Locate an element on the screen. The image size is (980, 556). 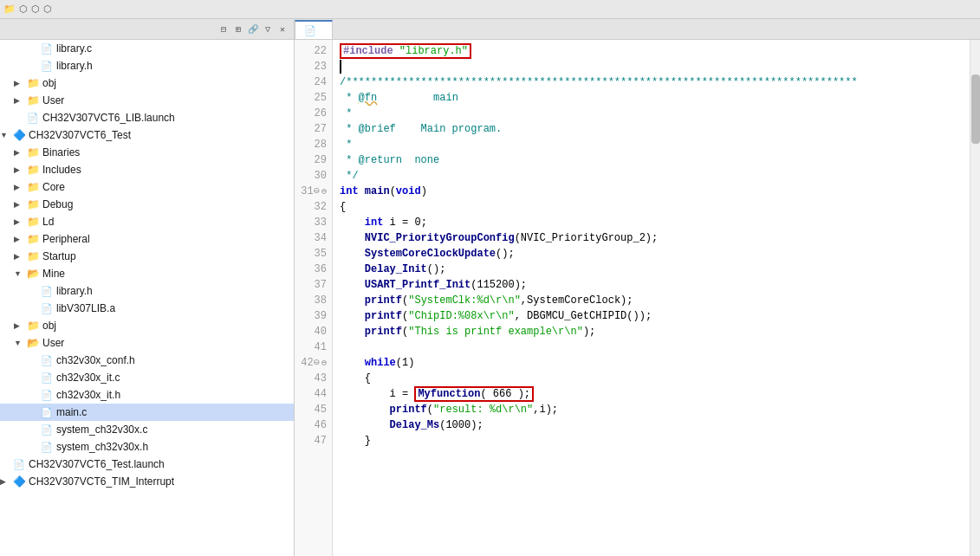
tree-item-core: ▶📁Core is located at coordinates (147, 187).